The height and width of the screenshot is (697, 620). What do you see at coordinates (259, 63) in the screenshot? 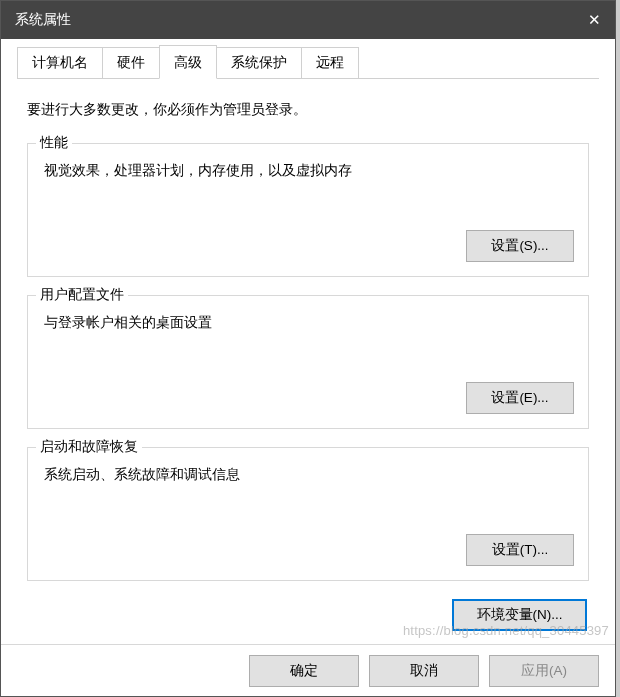
I see `tab-system-protection: 系统保护` at bounding box center [259, 63].